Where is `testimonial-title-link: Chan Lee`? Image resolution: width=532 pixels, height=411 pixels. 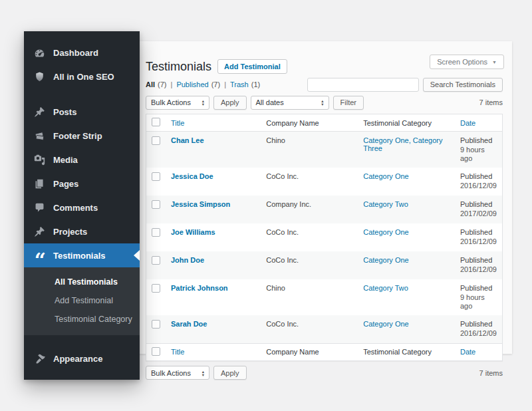
testimonial-title-link: Chan Lee is located at coordinates (188, 140).